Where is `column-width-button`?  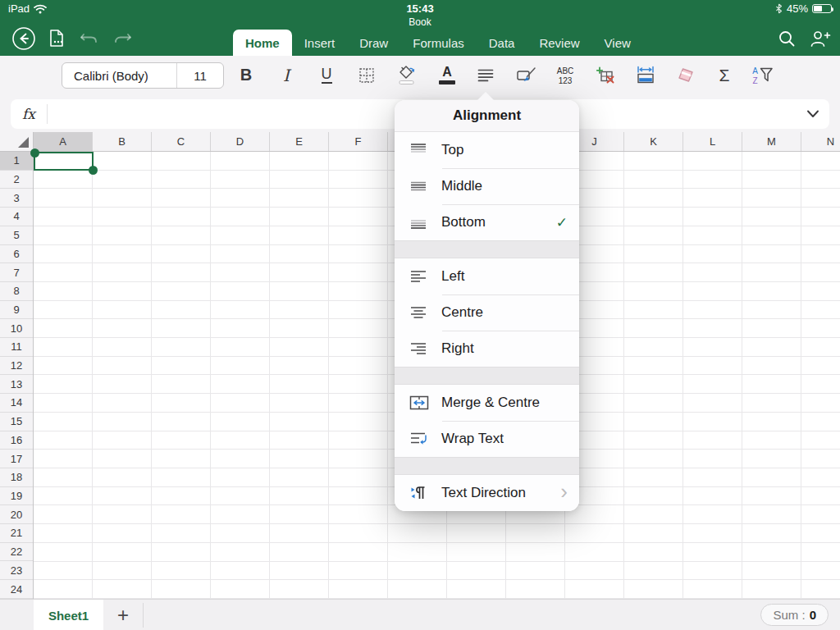 column-width-button is located at coordinates (646, 75).